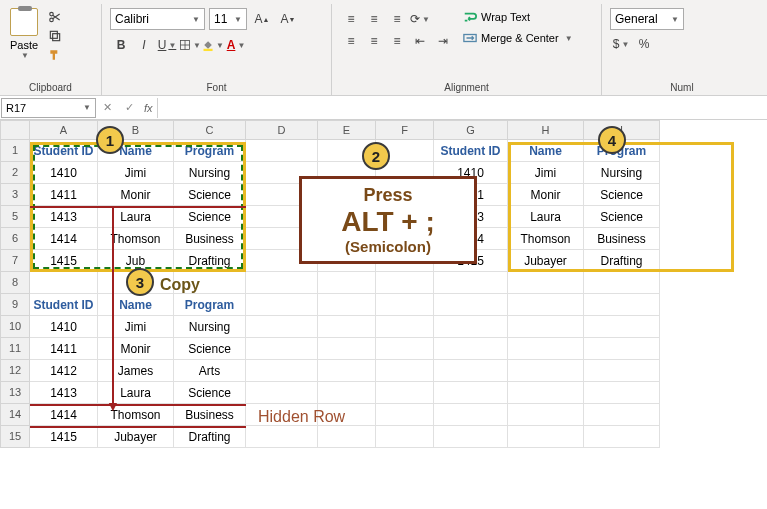 The image size is (767, 509). Describe the element at coordinates (405, 151) in the screenshot. I see `cell-F1` at that location.